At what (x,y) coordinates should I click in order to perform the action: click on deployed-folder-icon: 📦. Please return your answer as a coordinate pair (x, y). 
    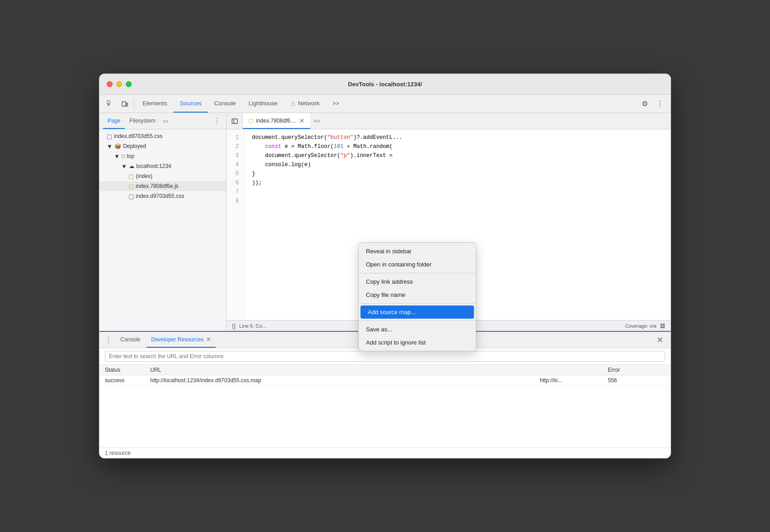
    Looking at the image, I should click on (118, 146).